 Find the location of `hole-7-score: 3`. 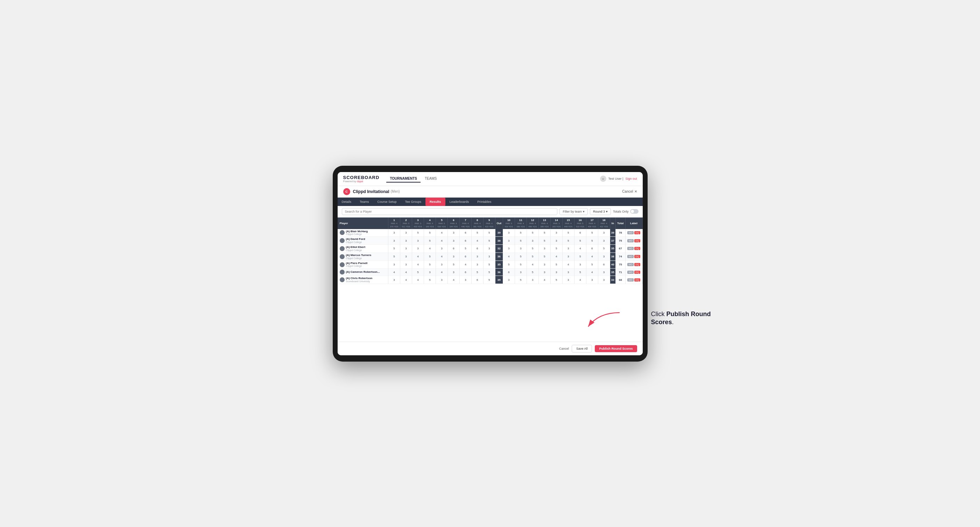

hole-7-score: 3 is located at coordinates (466, 280).